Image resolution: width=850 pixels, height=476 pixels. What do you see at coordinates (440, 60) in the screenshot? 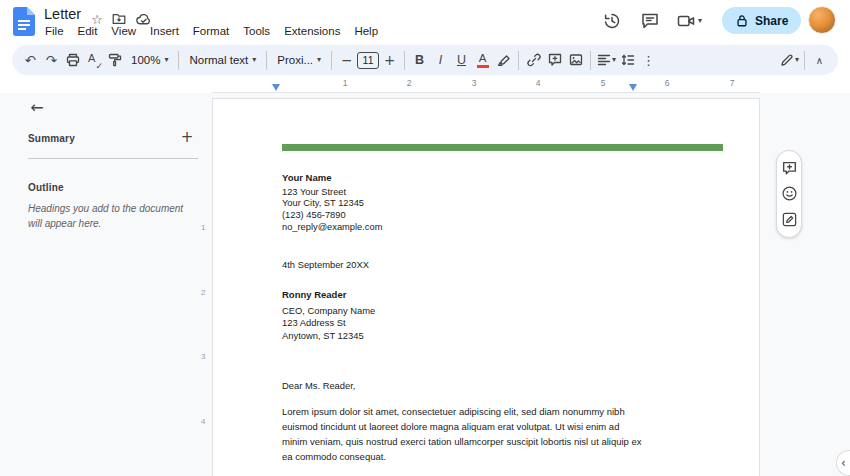
I see `italic-button: I` at bounding box center [440, 60].